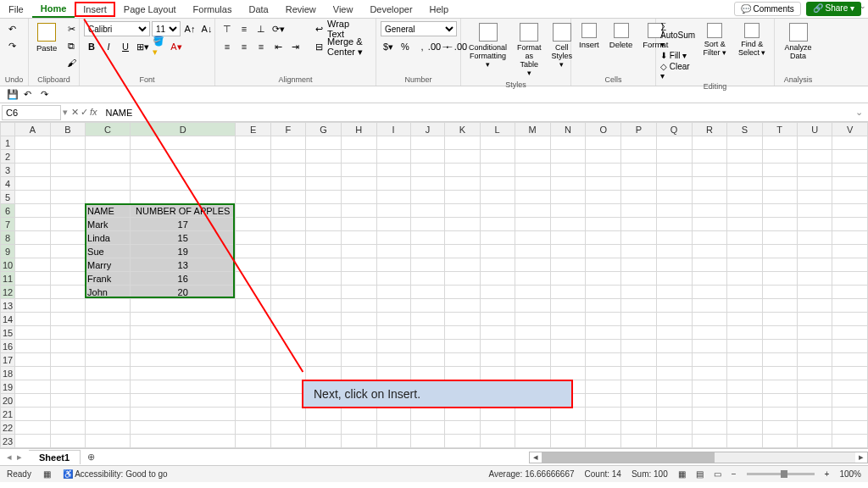 The width and height of the screenshot is (868, 488). I want to click on cell-H9, so click(359, 252).